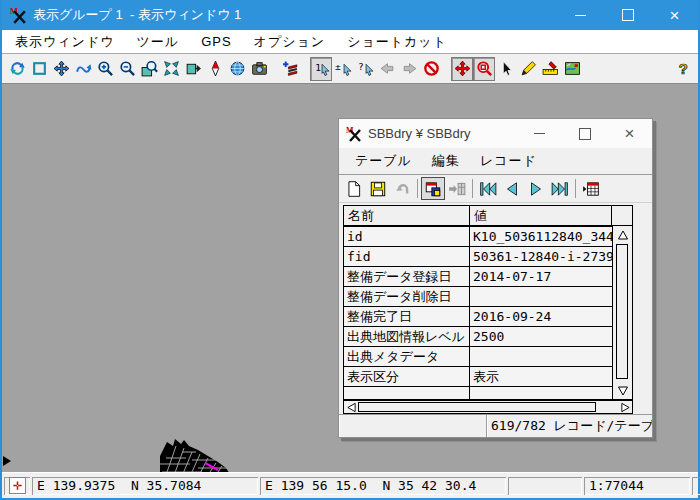 This screenshot has width=700, height=500. What do you see at coordinates (541, 276) in the screenshot?
I see `field-value: 2014-07-17` at bounding box center [541, 276].